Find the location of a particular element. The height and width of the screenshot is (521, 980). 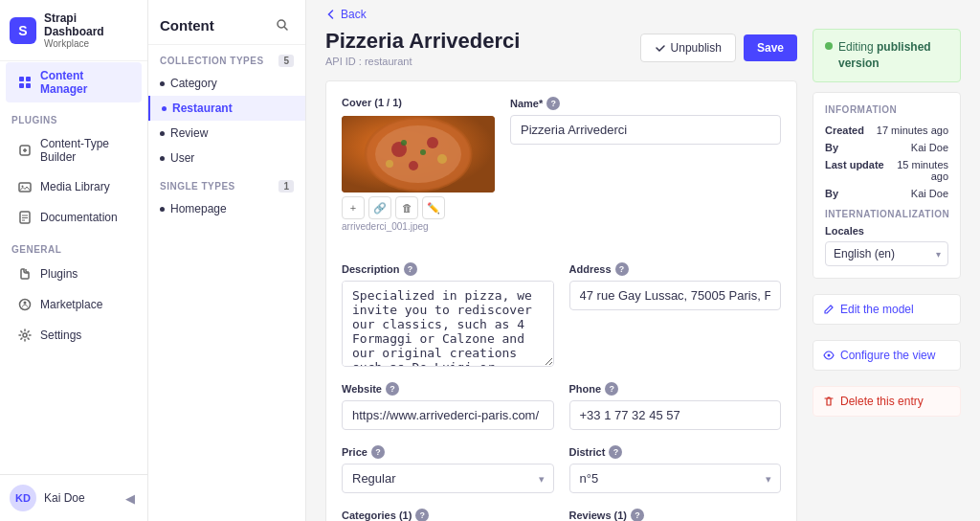

last-update-value: 15 minutes ago is located at coordinates (919, 170).